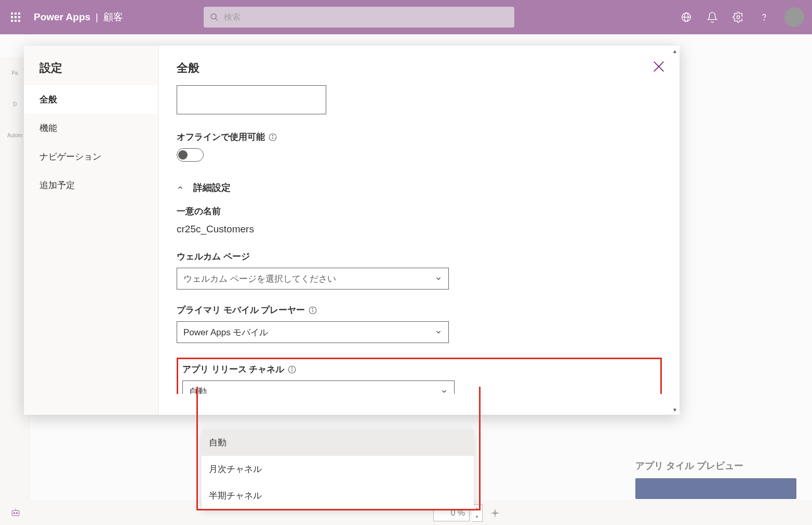 The width and height of the screenshot is (812, 525). Describe the element at coordinates (91, 100) in the screenshot. I see `nav-item-general: 全般` at that location.